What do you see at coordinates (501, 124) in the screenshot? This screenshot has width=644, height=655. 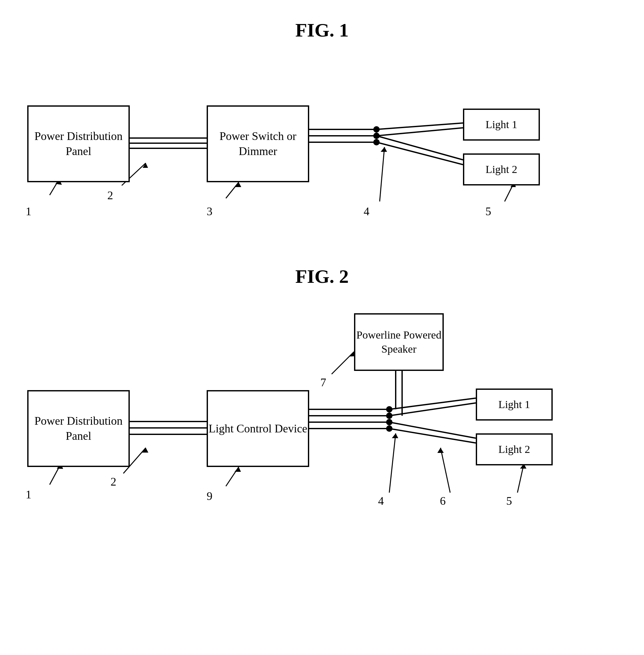 I see `light1-box: Light 1` at bounding box center [501, 124].